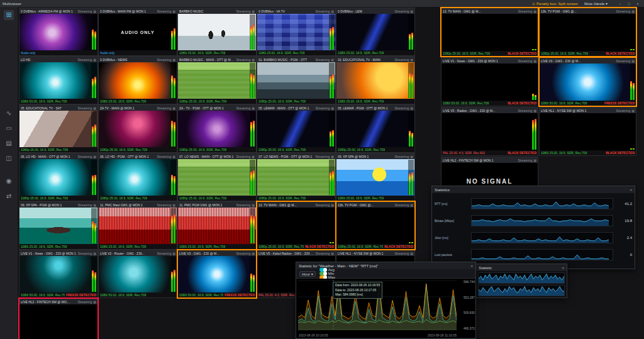 The height and width of the screenshot is (339, 644). Describe the element at coordinates (533, 254) in the screenshot. I see `statistics-row: Lost packets0` at that location.